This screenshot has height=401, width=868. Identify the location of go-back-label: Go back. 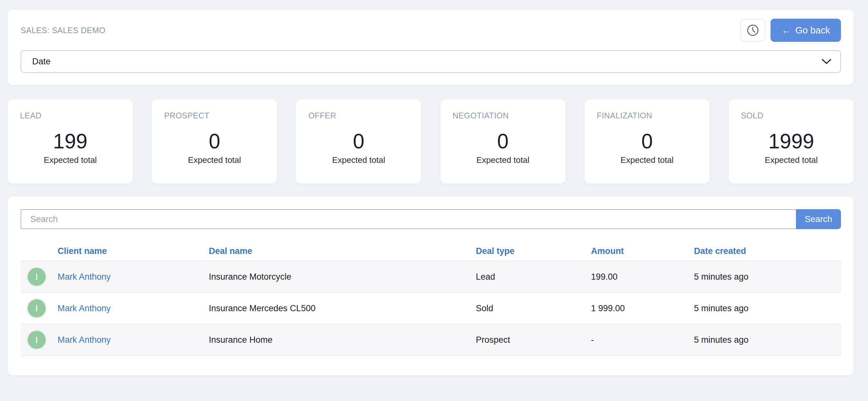
(813, 30).